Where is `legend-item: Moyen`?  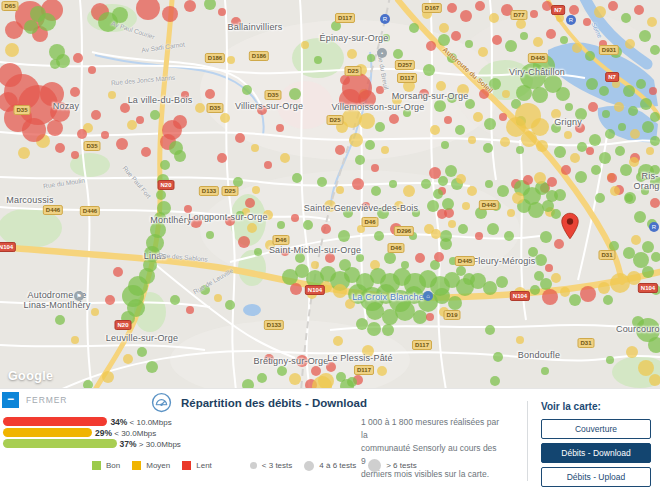 legend-item: Moyen is located at coordinates (151, 466).